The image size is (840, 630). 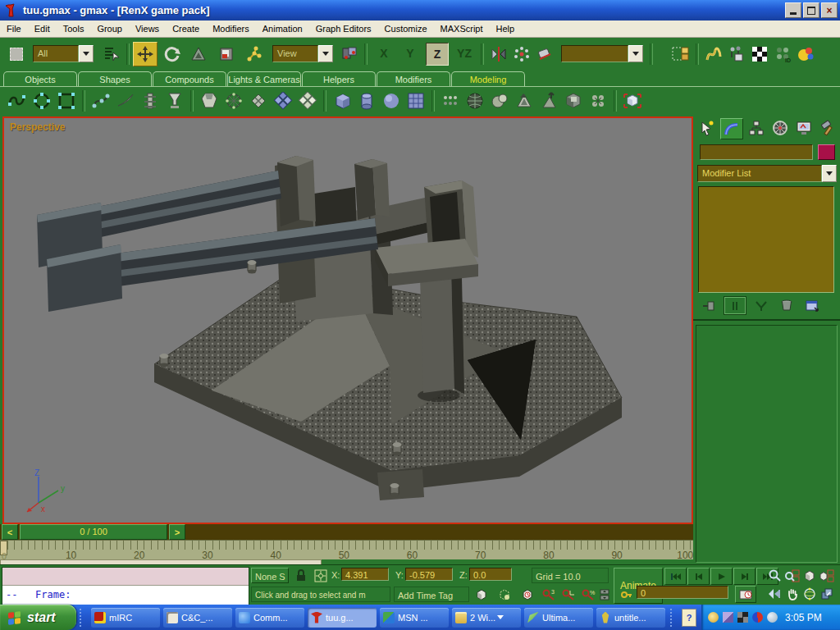 What do you see at coordinates (416, 101) in the screenshot?
I see `grid-plane-icon` at bounding box center [416, 101].